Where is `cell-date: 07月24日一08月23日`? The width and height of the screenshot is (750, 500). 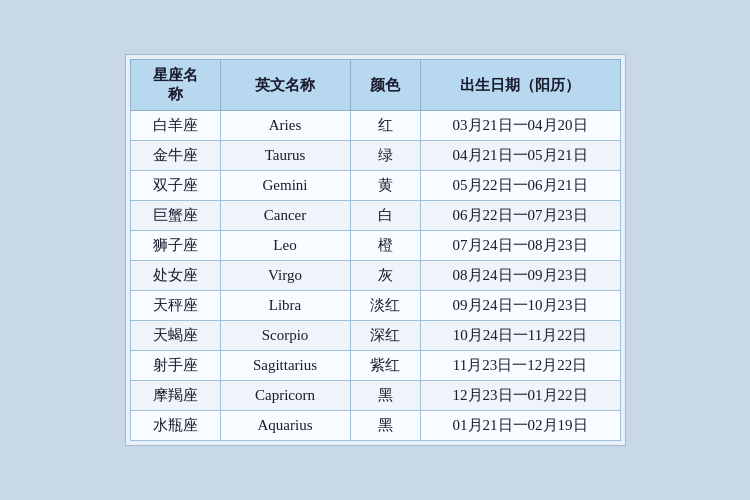
cell-date: 07月24日一08月23日 is located at coordinates (520, 246).